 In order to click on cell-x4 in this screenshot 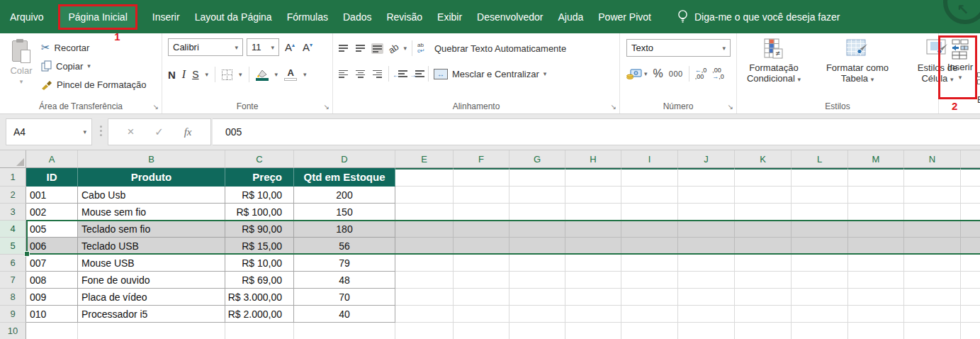, I will do `click(971, 229)`.